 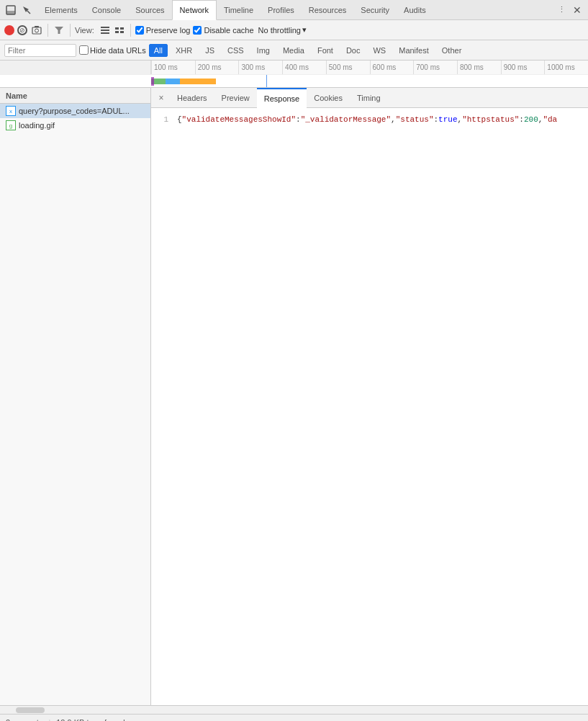 What do you see at coordinates (435, 68) in the screenshot?
I see `tick-700ms: 700 ms` at bounding box center [435, 68].